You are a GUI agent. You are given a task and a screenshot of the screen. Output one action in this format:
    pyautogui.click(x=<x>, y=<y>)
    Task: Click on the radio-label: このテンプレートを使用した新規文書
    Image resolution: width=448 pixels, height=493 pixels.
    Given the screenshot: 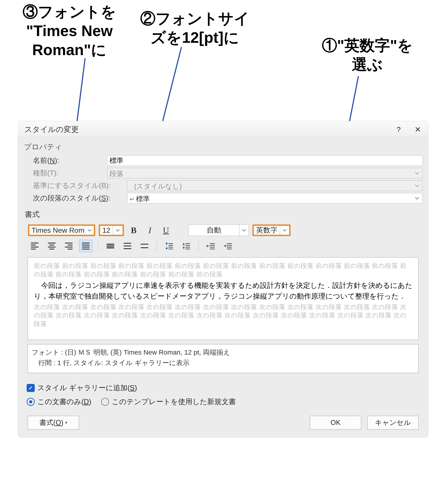 What is the action you would take?
    pyautogui.click(x=174, y=402)
    